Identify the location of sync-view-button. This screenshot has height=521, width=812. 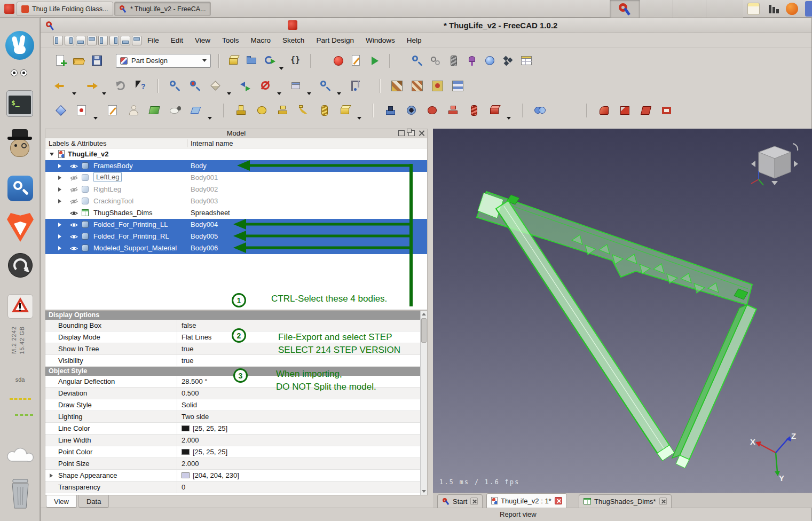
(246, 86).